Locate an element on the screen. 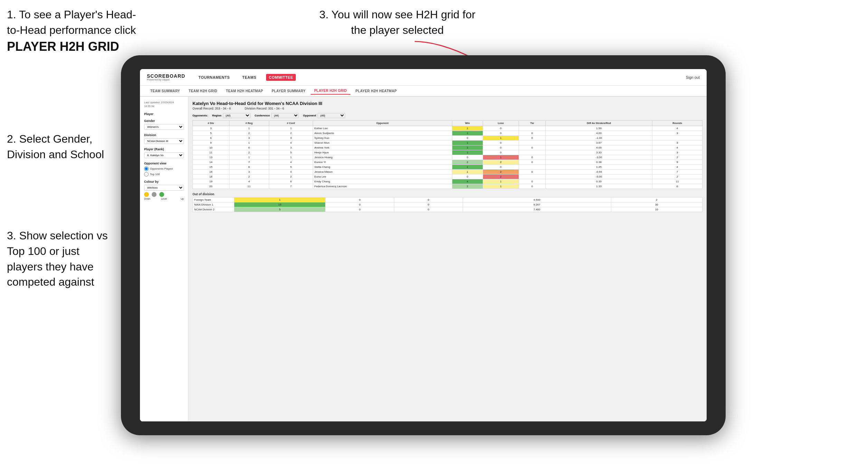  subnav-team-summary: TEAM SUMMARY is located at coordinates (165, 91).